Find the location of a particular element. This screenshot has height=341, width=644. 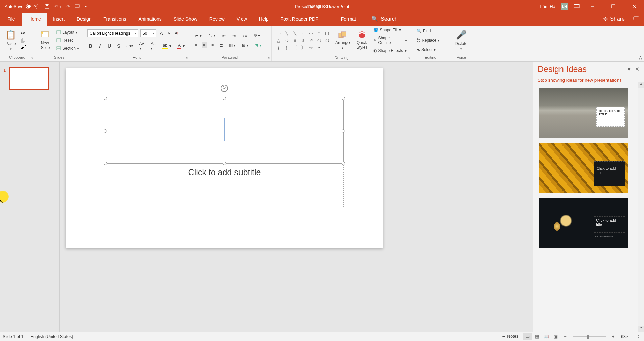

dialog-launcher-icon: ⇲ is located at coordinates (32, 58).